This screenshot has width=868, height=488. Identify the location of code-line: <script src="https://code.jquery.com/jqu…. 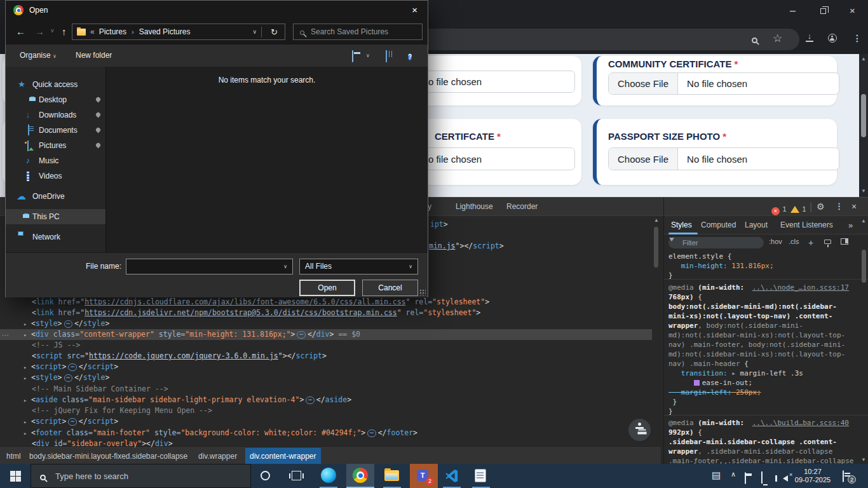
(326, 356).